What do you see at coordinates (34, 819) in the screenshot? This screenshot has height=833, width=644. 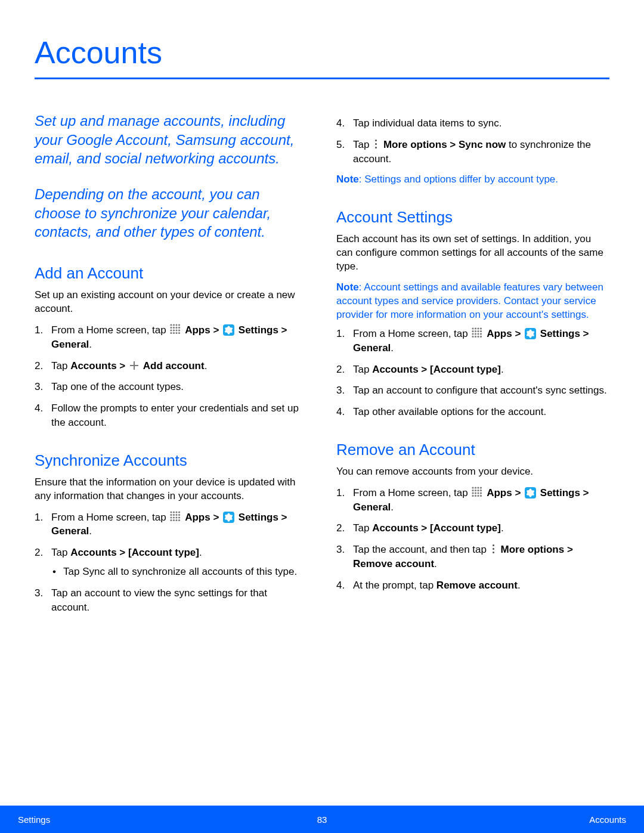 I see `footer-left: Settings` at bounding box center [34, 819].